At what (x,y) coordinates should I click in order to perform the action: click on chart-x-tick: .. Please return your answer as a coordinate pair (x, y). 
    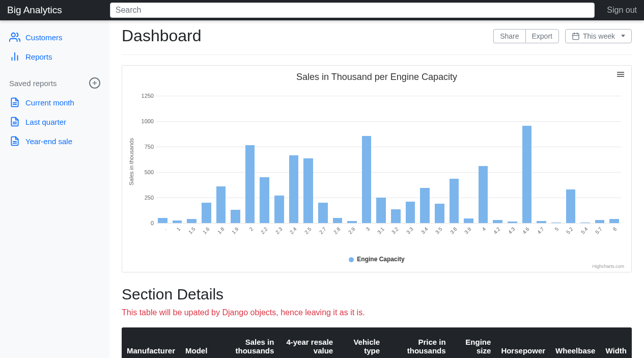
    Looking at the image, I should click on (164, 229).